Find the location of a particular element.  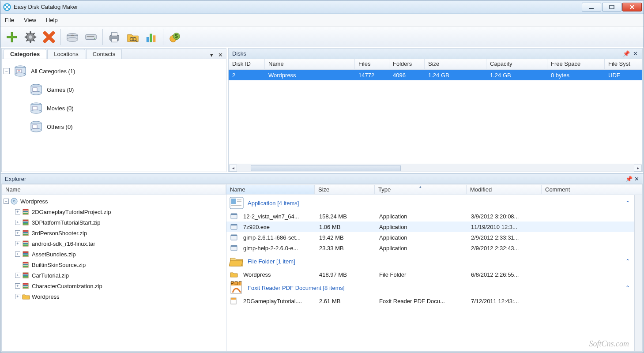

file-row: 7z920.exe1.06 MBApplication11/19/2010 12… is located at coordinates (434, 227).